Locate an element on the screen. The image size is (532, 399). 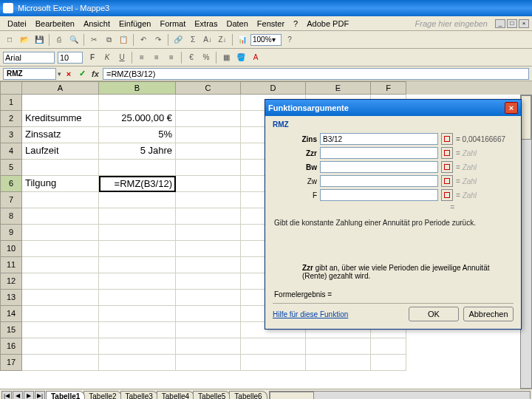
cell-D17 is located at coordinates (273, 363).